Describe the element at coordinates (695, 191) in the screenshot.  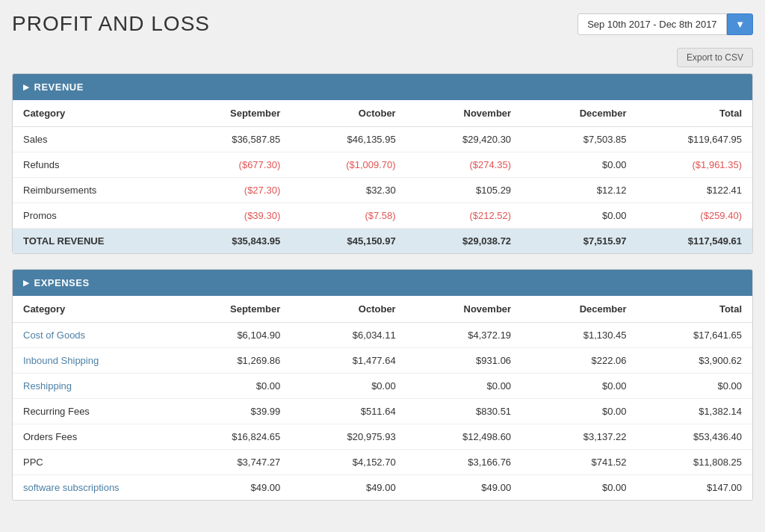
I see `revenue-row-value: $122.41` at that location.